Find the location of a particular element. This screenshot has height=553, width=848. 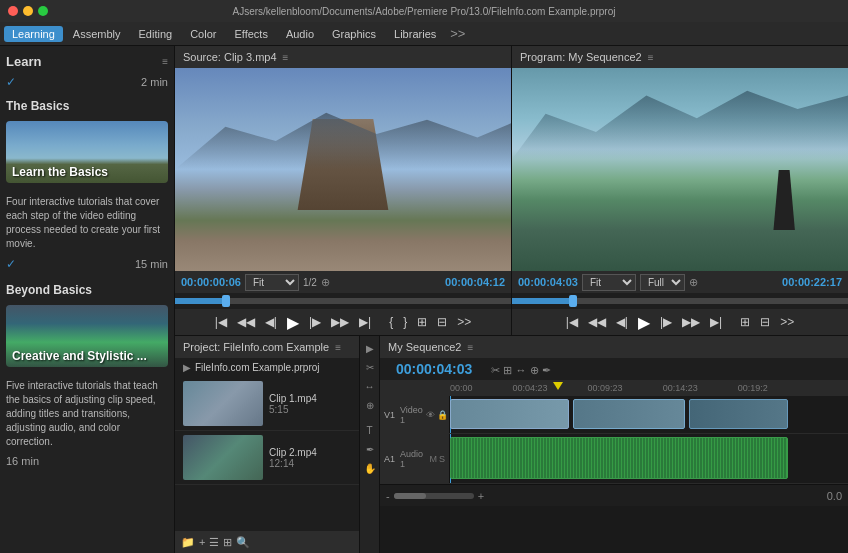

source-step-back-btn: |◀ is located at coordinates (221, 322).